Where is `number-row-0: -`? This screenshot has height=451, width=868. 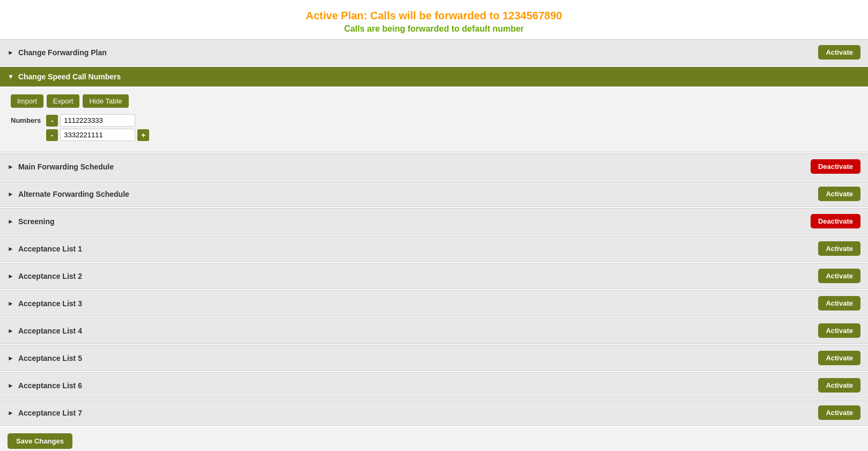
number-row-0: - is located at coordinates (98, 120).